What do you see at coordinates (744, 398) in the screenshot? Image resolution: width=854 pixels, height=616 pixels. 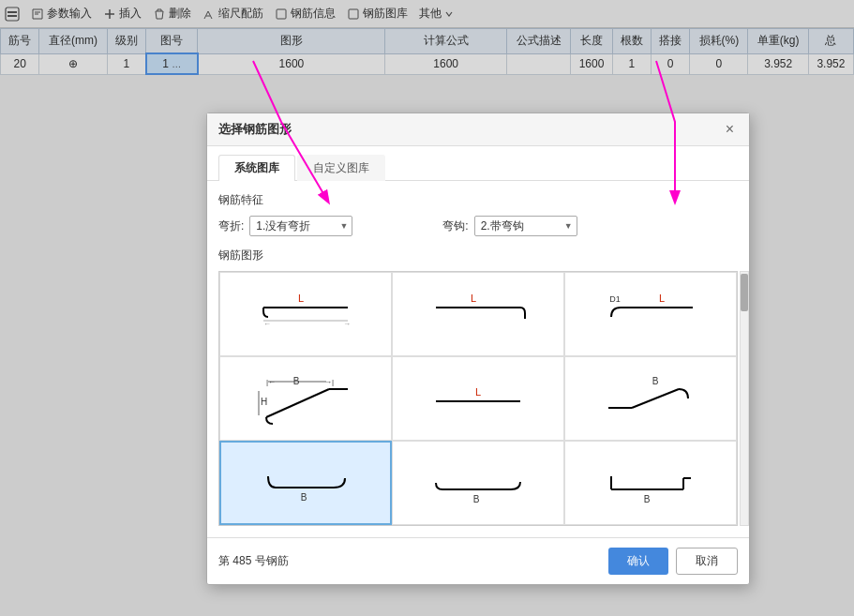 I see `rebar-scrollbar` at bounding box center [744, 398].